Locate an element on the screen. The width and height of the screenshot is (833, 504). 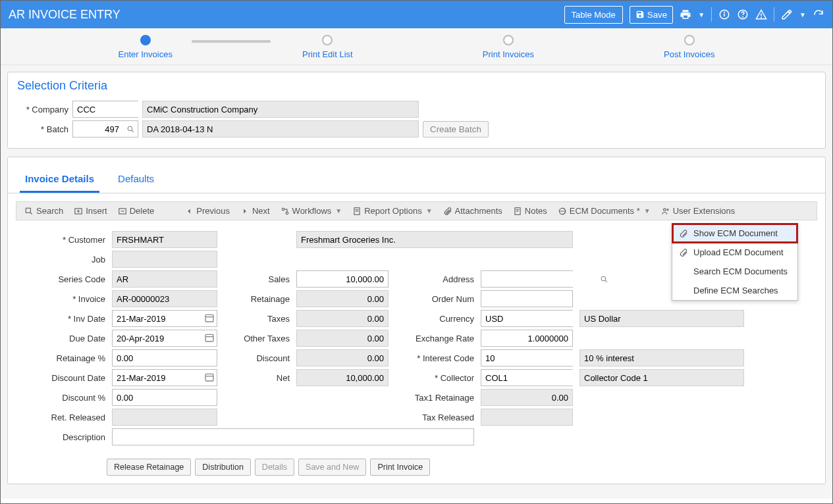
app-title: AR INVOICE ENTRY is located at coordinates (286, 14).